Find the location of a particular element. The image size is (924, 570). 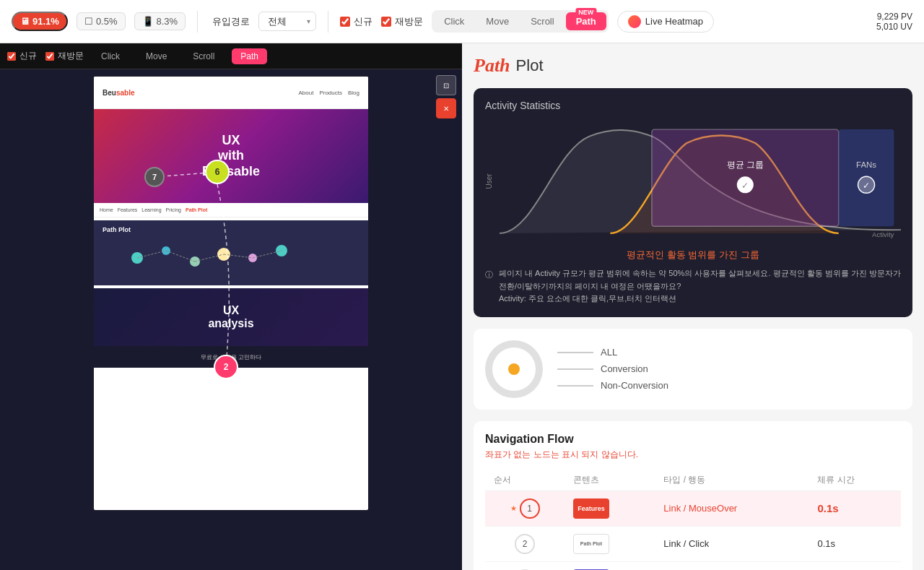

sub-nav: Home Features Learning Pricing Path Plot is located at coordinates (231, 210).